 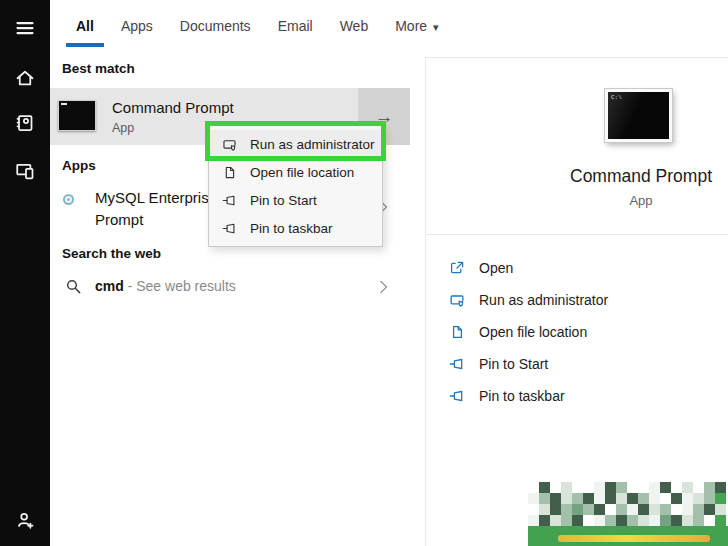 What do you see at coordinates (296, 172) in the screenshot?
I see `menu-item-open-file-location: Open file location` at bounding box center [296, 172].